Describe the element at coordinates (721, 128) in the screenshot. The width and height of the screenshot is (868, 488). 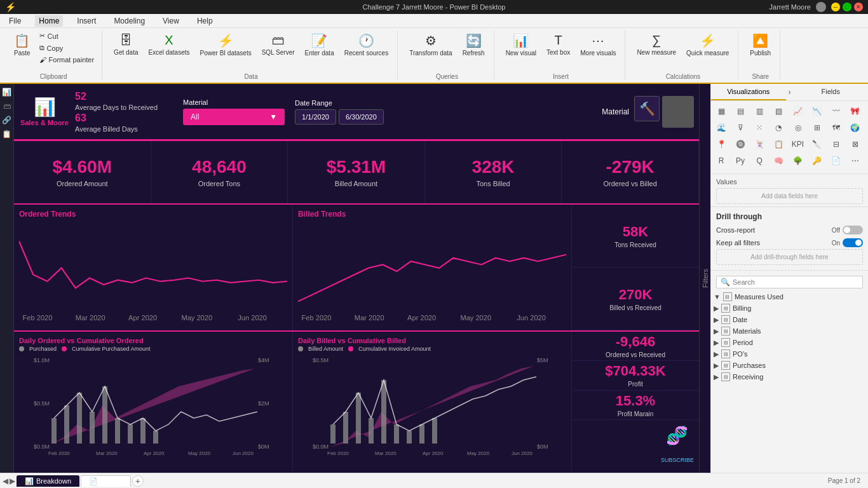
I see `viz-waterfall: 🌊` at that location.